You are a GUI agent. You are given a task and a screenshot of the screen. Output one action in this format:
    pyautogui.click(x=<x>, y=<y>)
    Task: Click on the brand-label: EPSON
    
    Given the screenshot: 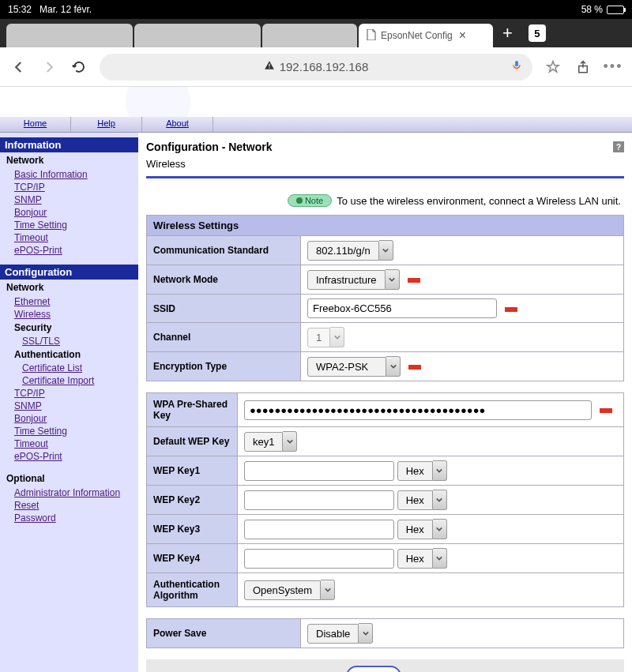 What is the action you would take?
    pyautogui.click(x=604, y=102)
    